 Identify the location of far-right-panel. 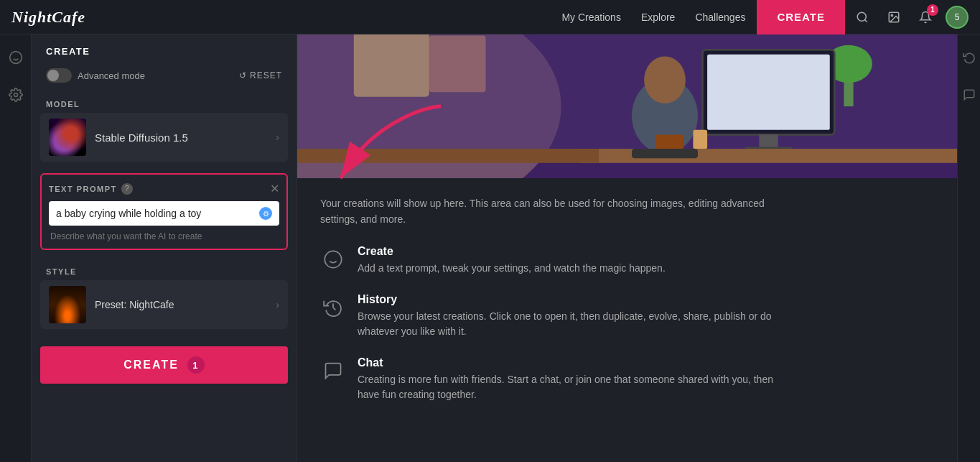
(969, 249).